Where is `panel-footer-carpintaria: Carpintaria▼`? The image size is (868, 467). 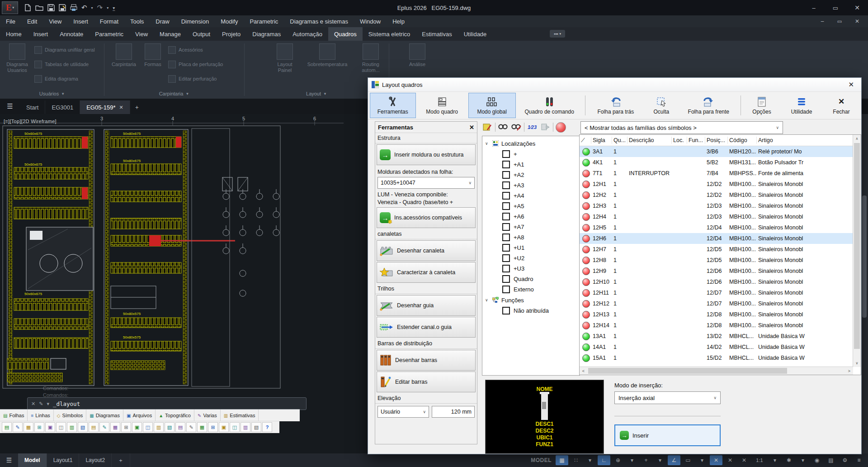
panel-footer-carpintaria: Carpintaria▼ is located at coordinates (174, 94).